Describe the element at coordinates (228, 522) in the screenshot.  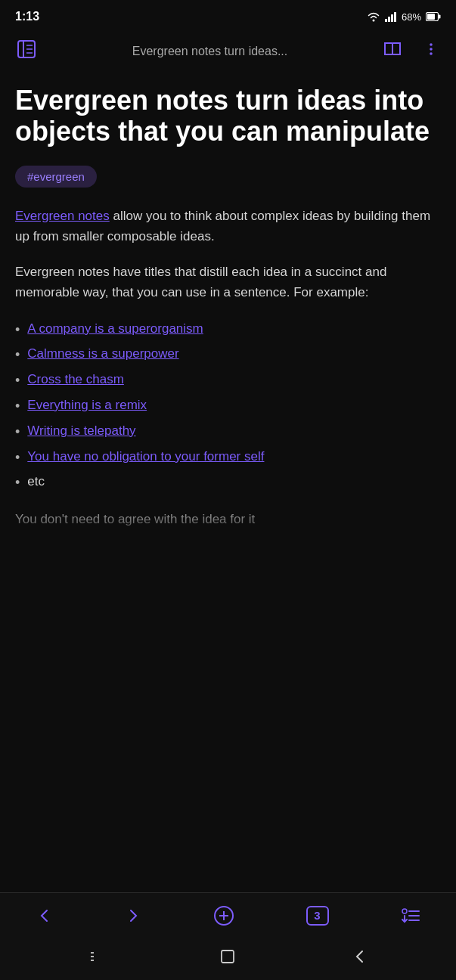
I see `fade-text: You don't need to agree with the idea fo…` at that location.